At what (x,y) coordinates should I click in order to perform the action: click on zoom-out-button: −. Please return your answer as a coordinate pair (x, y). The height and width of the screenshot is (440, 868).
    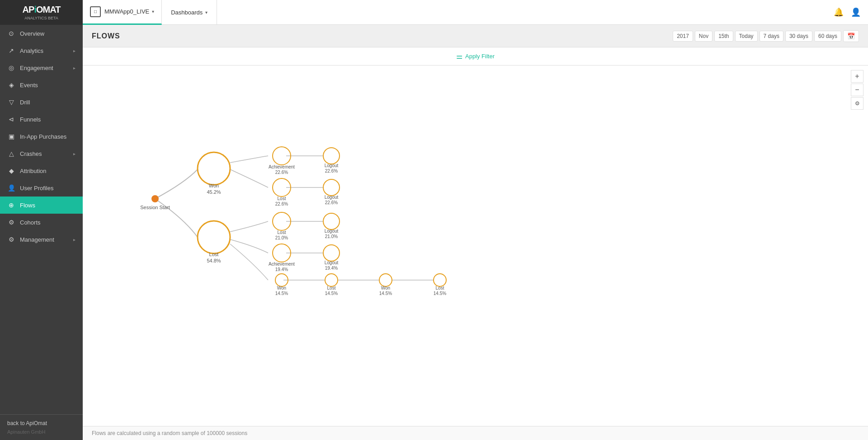
    Looking at the image, I should click on (857, 90).